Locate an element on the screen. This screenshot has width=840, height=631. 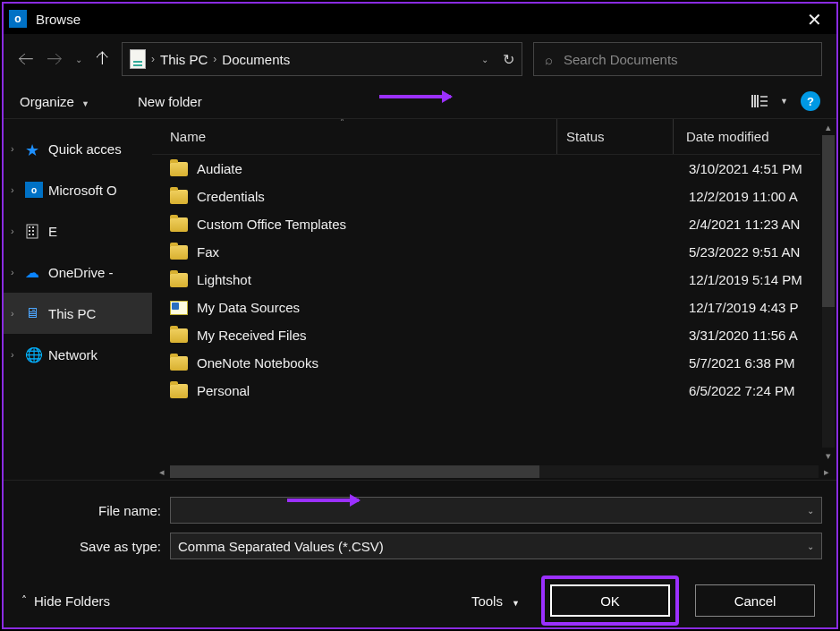
refresh-icon: ↻ is located at coordinates (508, 59).